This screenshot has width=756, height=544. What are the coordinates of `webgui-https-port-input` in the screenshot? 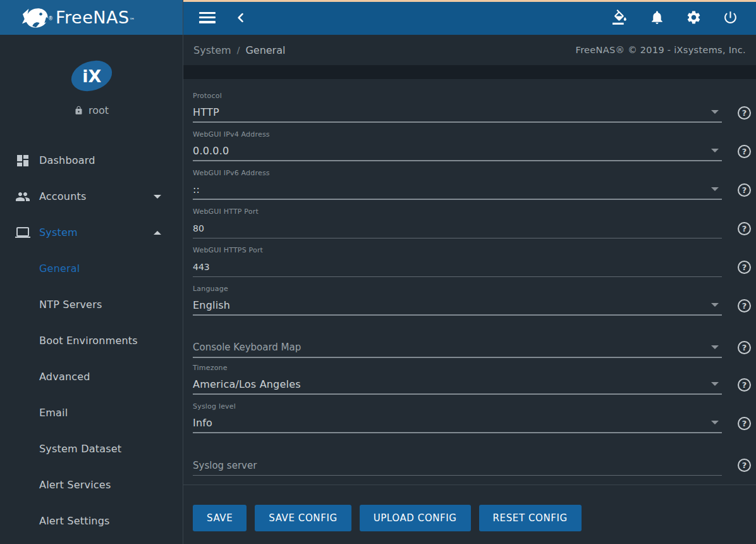 It's located at (458, 267).